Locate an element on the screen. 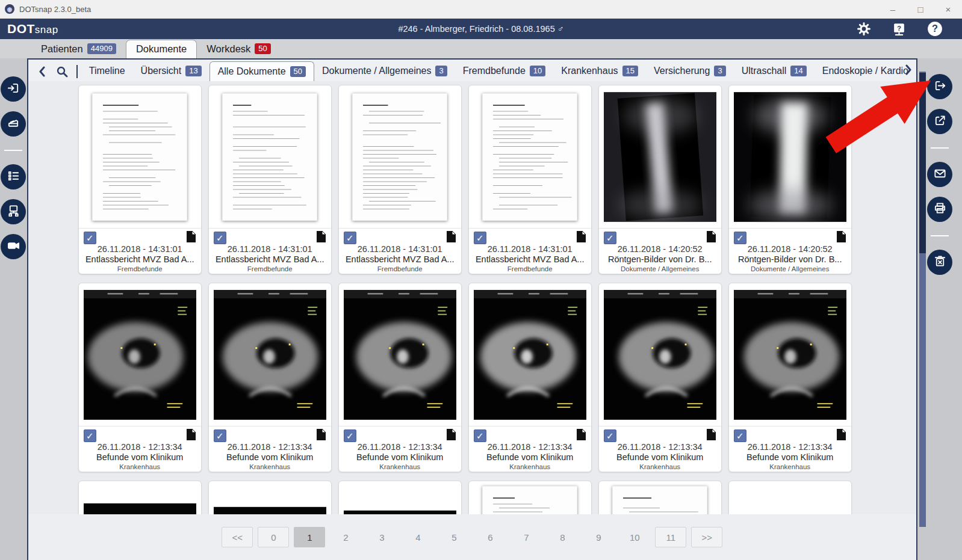  delete-icon is located at coordinates (940, 262).